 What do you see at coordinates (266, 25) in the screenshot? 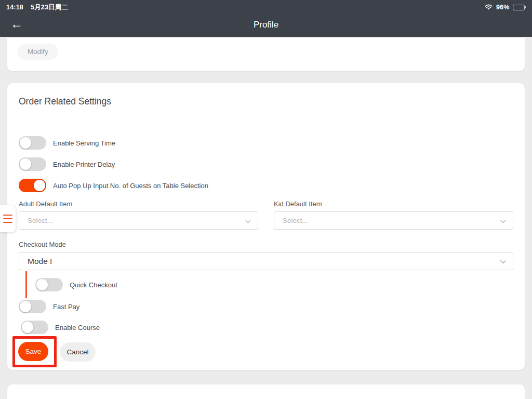
I see `nav-bar: ← Profile` at bounding box center [266, 25].